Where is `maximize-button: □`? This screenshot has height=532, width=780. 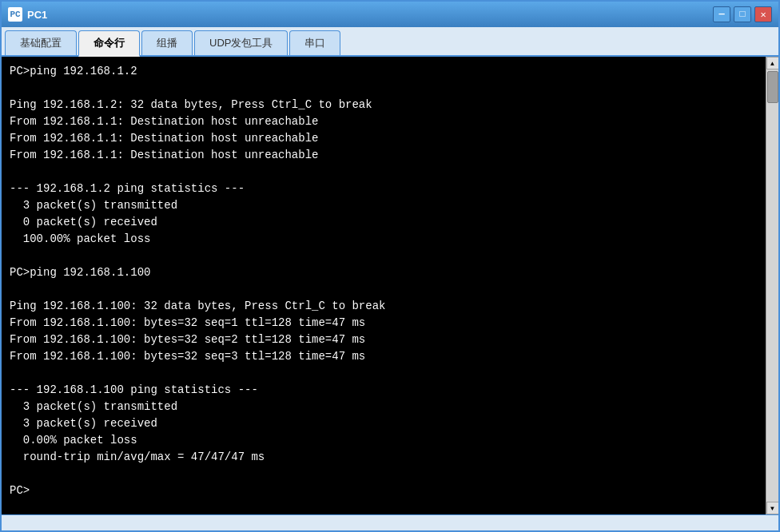 maximize-button: □ is located at coordinates (742, 14).